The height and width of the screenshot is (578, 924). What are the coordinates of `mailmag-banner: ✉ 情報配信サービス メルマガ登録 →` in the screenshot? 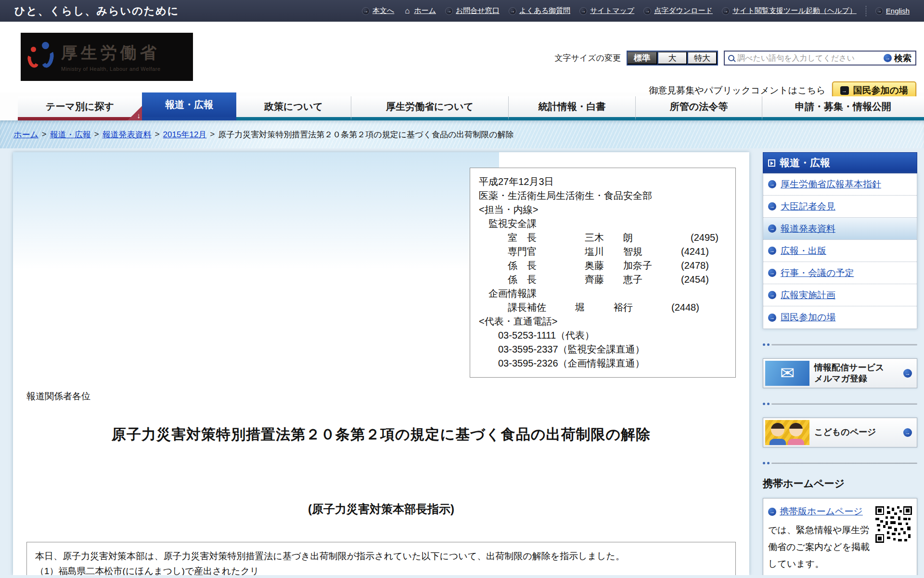 It's located at (840, 373).